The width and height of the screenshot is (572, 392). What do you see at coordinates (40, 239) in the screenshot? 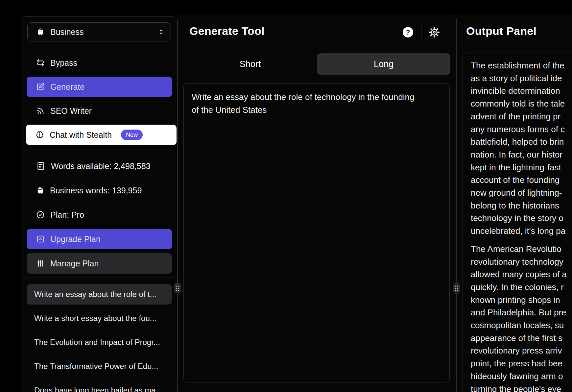
I see `arrow-up-square-icon` at bounding box center [40, 239].